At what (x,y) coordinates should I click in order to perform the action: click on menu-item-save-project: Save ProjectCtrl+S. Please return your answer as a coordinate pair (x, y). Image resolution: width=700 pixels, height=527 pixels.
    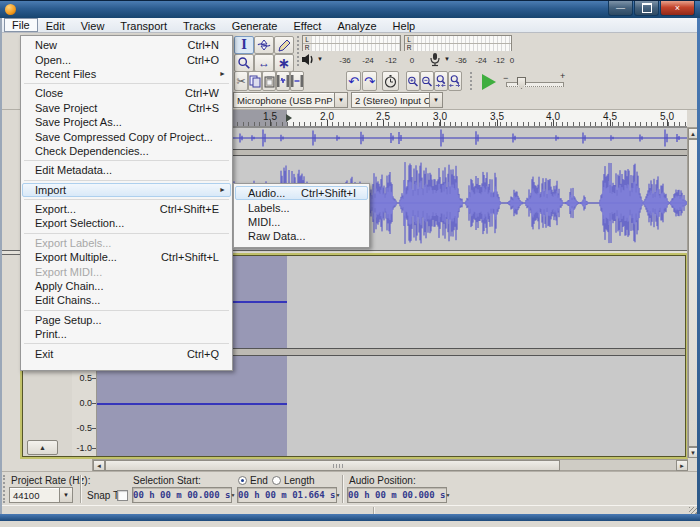
    Looking at the image, I should click on (126, 108).